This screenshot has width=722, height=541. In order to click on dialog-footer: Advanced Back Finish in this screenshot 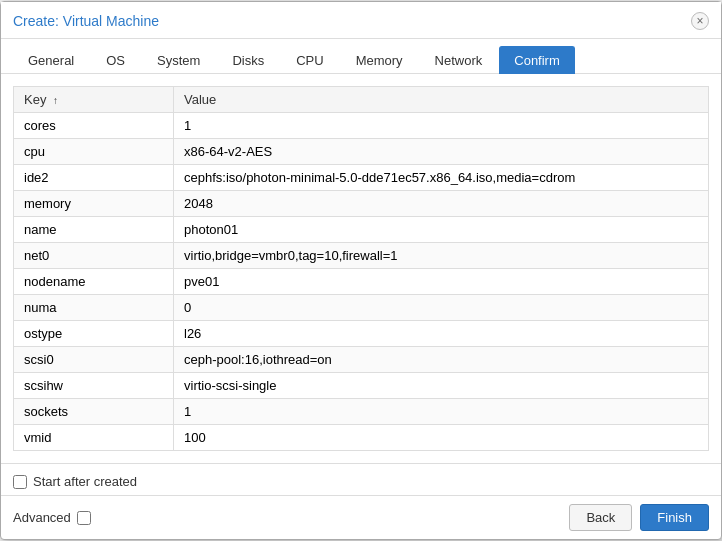, I will do `click(361, 517)`.